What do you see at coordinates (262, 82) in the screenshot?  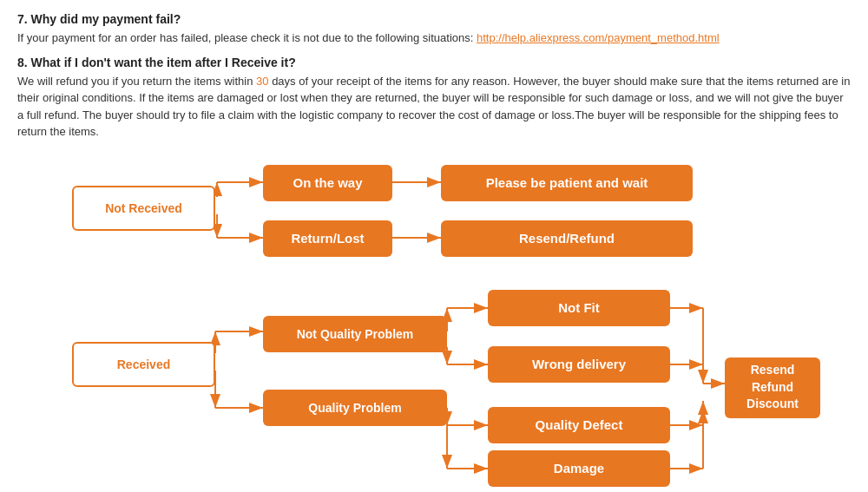 I see `q8-highlight: 30` at bounding box center [262, 82].